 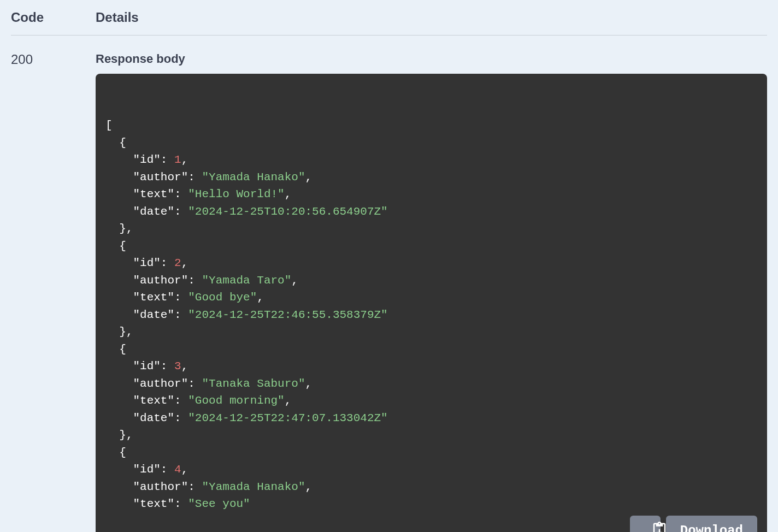 What do you see at coordinates (645, 523) in the screenshot?
I see `clipboard-icon` at bounding box center [645, 523].